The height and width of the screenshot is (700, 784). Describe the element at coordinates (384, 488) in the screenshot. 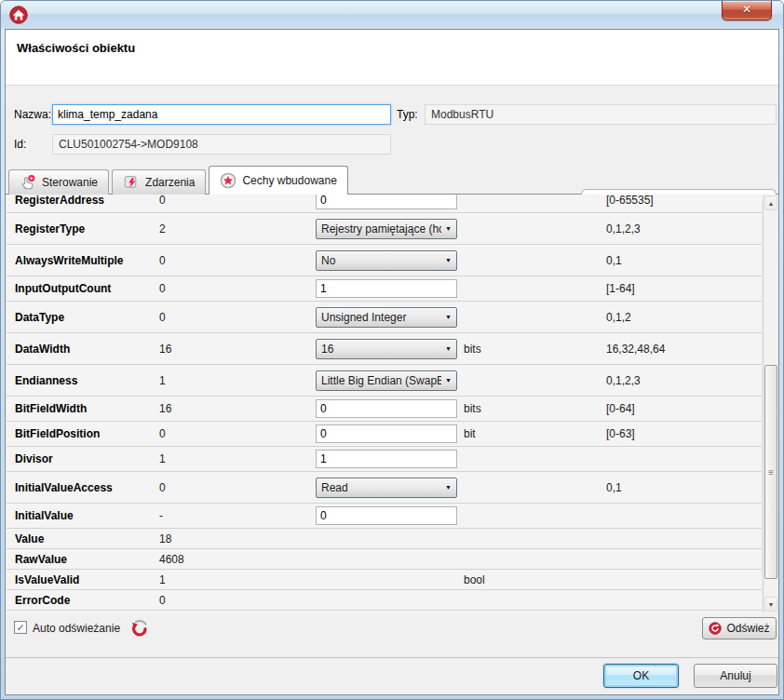

I see `property-row: InitialValueAccess0Read▼0,1` at that location.